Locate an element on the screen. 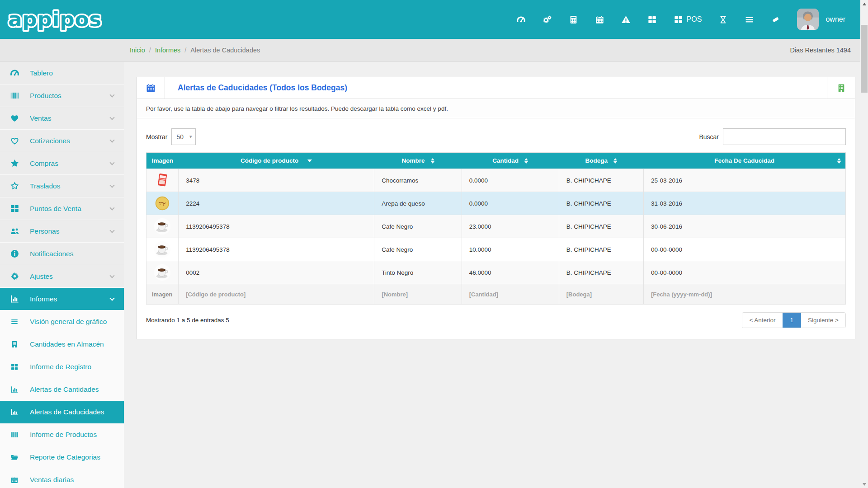 The image size is (868, 488). tachometer-icon is located at coordinates (521, 20).